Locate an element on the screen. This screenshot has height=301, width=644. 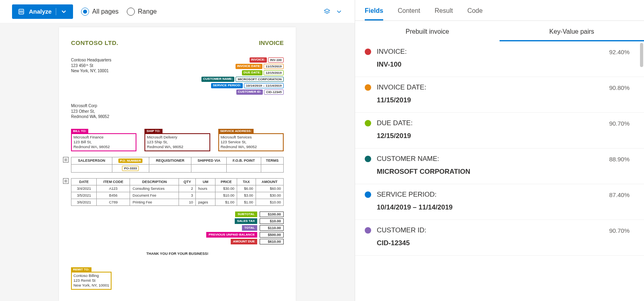
bill-to-block: BILL TO: Microsoft Finance123 Bill St,Re… is located at coordinates (104, 140).